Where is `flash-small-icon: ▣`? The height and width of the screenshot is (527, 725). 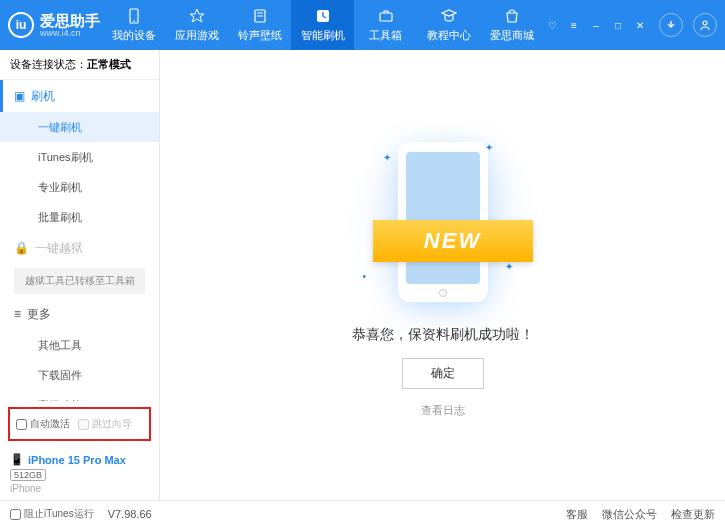 flash-small-icon: ▣ is located at coordinates (20, 96).